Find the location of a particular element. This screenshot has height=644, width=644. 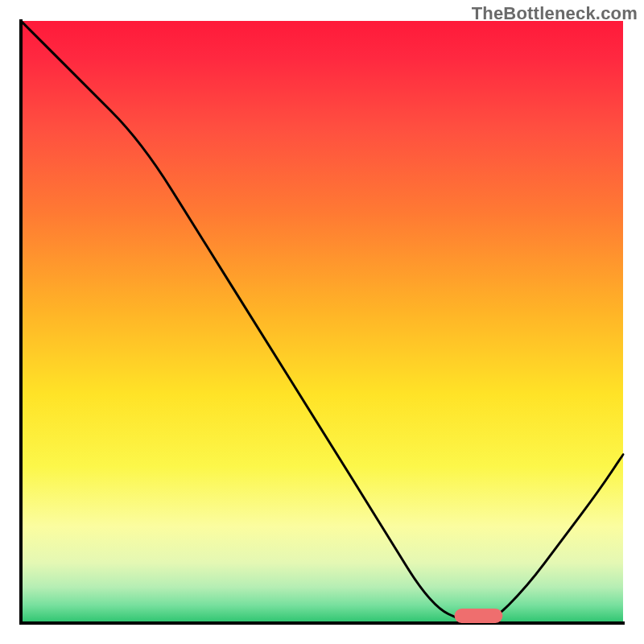

ideal-range-marker is located at coordinates (479, 616).